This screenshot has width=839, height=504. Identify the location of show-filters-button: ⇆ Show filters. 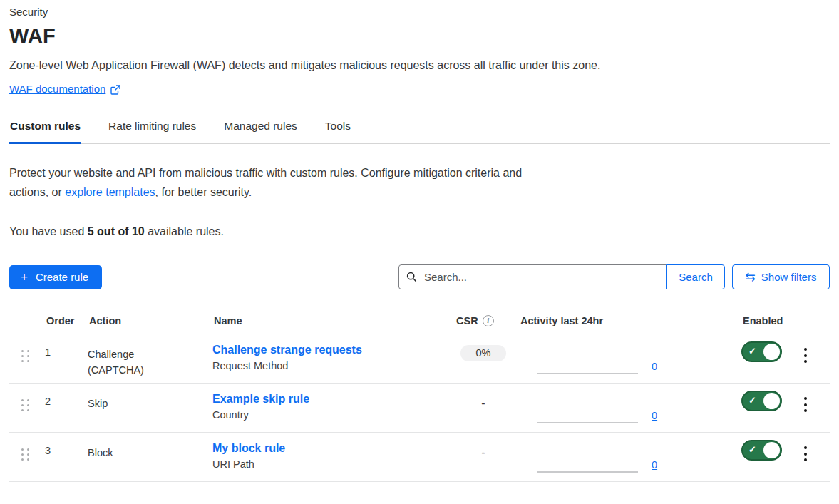
(781, 277).